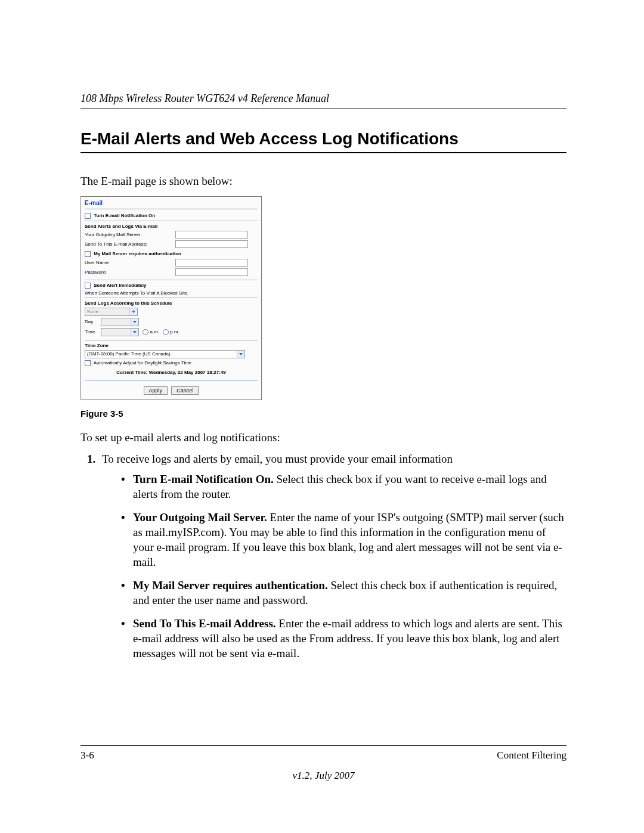 The image size is (644, 833). Describe the element at coordinates (343, 638) in the screenshot. I see `bullet-sendto: Send To This E-mail Address. Enter the e…` at that location.